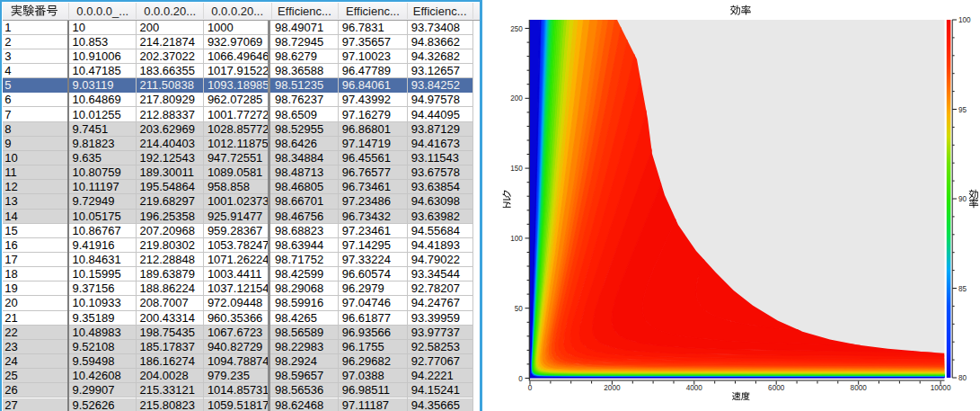 This screenshot has width=980, height=411. What do you see at coordinates (516, 99) in the screenshot?
I see `svg-text: 200` at bounding box center [516, 99].